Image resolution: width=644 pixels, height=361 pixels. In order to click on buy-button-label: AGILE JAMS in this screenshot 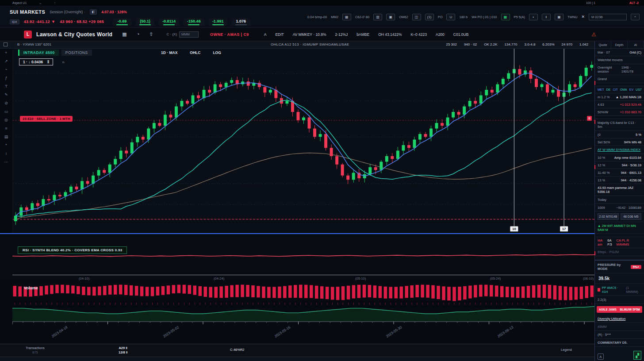, I will do `click(608, 310)`.